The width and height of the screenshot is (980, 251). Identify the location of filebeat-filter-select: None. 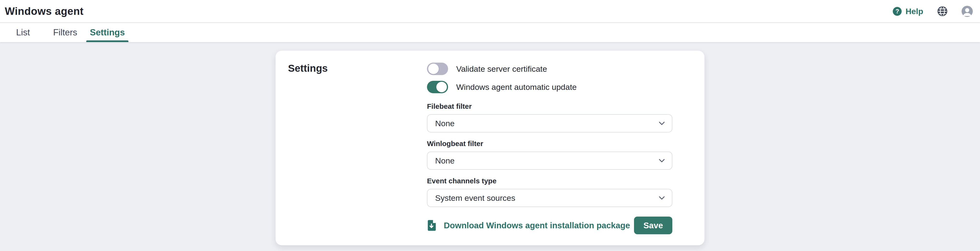
(549, 123).